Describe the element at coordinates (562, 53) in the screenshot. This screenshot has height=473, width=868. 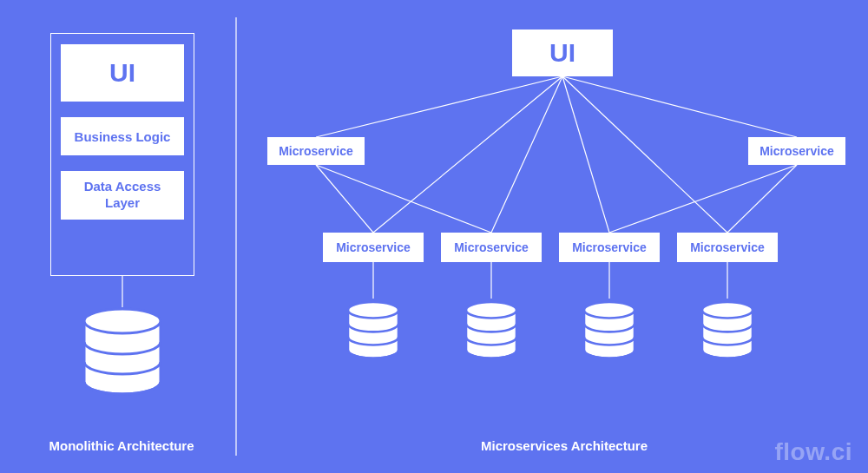
I see `micro-ui-box: UI` at that location.